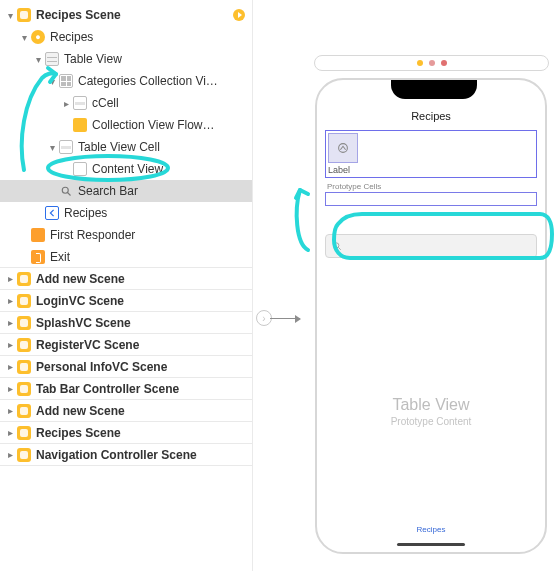 The image size is (555, 571). What do you see at coordinates (126, 213) in the screenshot?
I see `outline-item-navitem-recipes: ▸ Recipes` at bounding box center [126, 213].